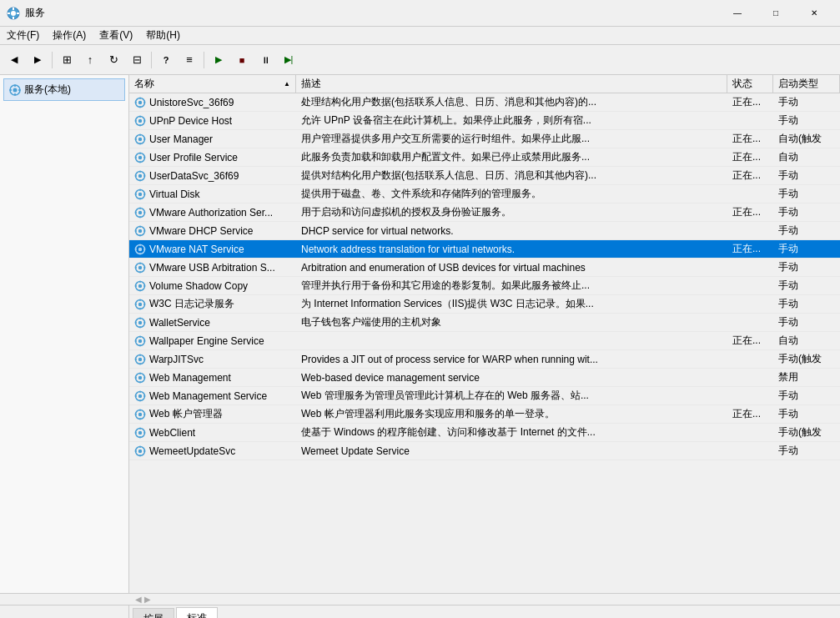 The height and width of the screenshot is (618, 840). What do you see at coordinates (163, 35) in the screenshot?
I see `menu-help: 帮助(H)` at bounding box center [163, 35].